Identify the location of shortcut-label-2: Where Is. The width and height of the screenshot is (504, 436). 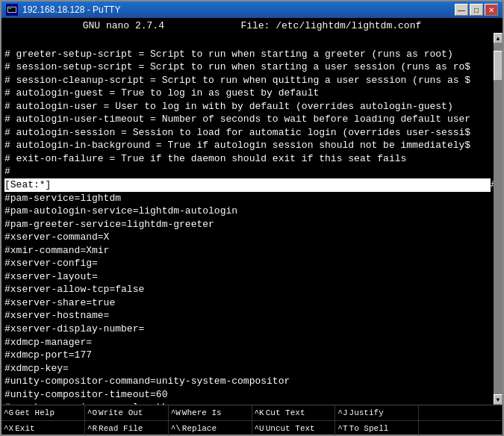
(202, 413).